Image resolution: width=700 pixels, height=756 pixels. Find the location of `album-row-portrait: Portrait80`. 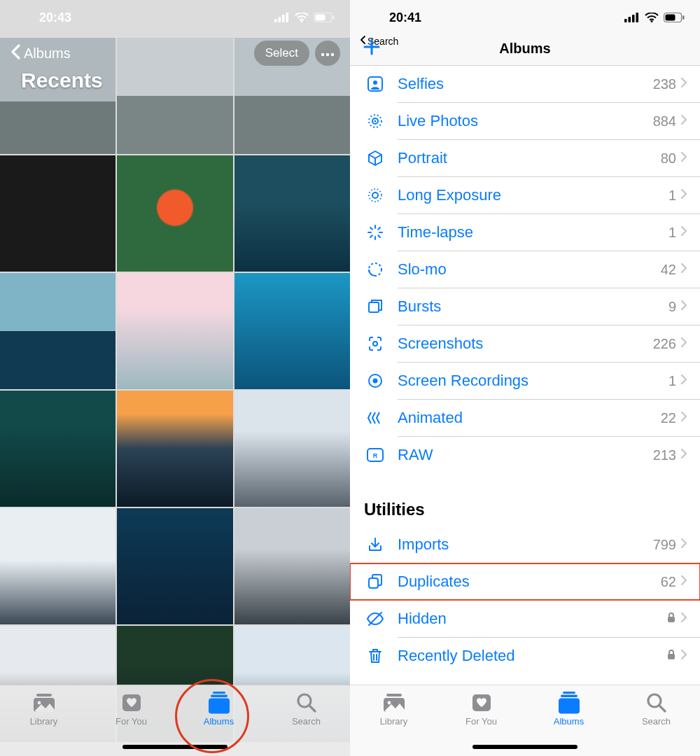

album-row-portrait: Portrait80 is located at coordinates (525, 158).